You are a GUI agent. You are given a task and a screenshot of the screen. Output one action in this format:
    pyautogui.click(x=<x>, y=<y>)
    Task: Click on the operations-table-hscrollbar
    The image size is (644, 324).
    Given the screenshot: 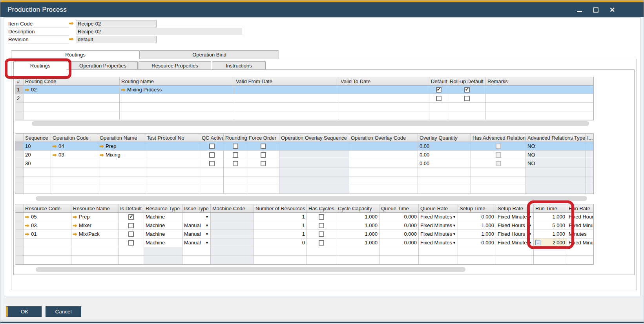 What is the action you would take?
    pyautogui.click(x=312, y=198)
    